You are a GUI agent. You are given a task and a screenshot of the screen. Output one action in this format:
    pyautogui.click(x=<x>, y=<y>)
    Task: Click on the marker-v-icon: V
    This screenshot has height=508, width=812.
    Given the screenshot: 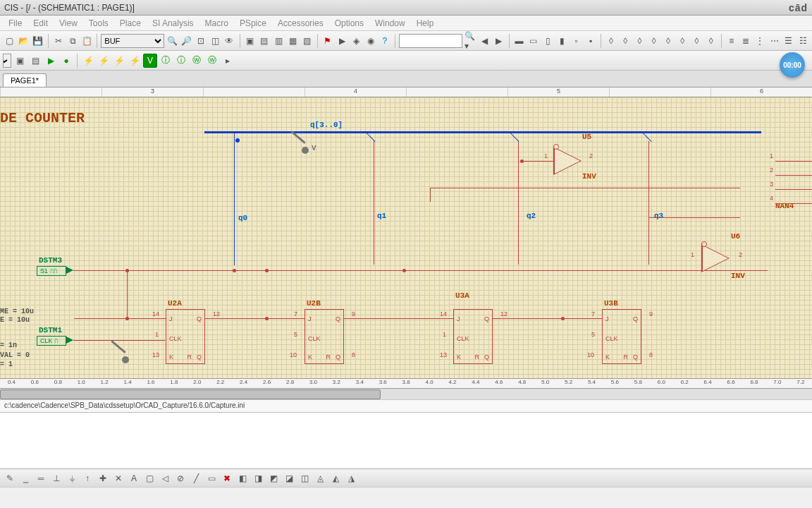 What is the action you would take?
    pyautogui.click(x=150, y=61)
    